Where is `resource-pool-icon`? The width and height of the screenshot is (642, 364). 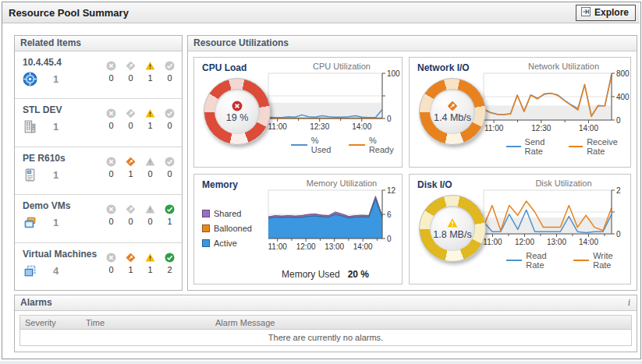 resource-pool-icon is located at coordinates (30, 223).